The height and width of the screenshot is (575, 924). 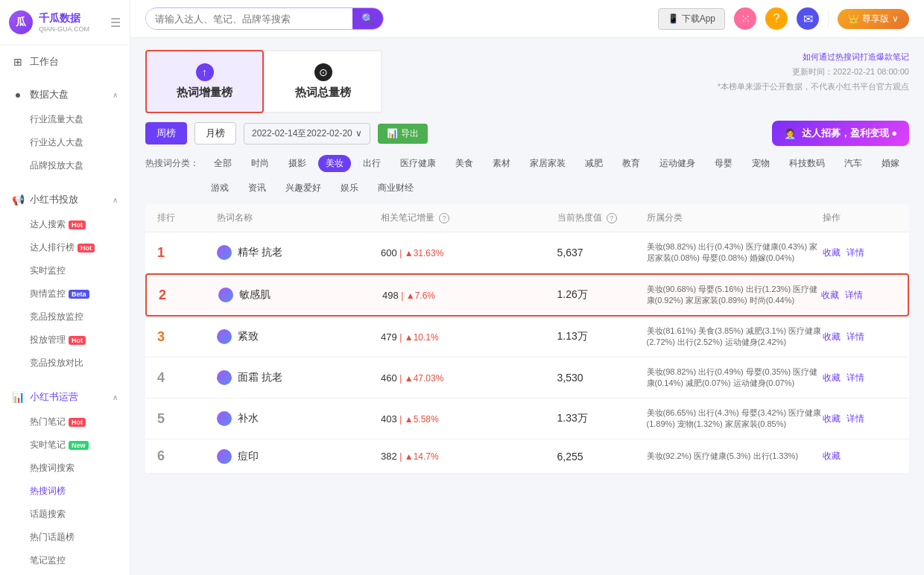 I want to click on table-row: 1 精华 抗老 600 | ▲31.63% 5,637 美妆(98.82%) 出…, so click(x=528, y=253).